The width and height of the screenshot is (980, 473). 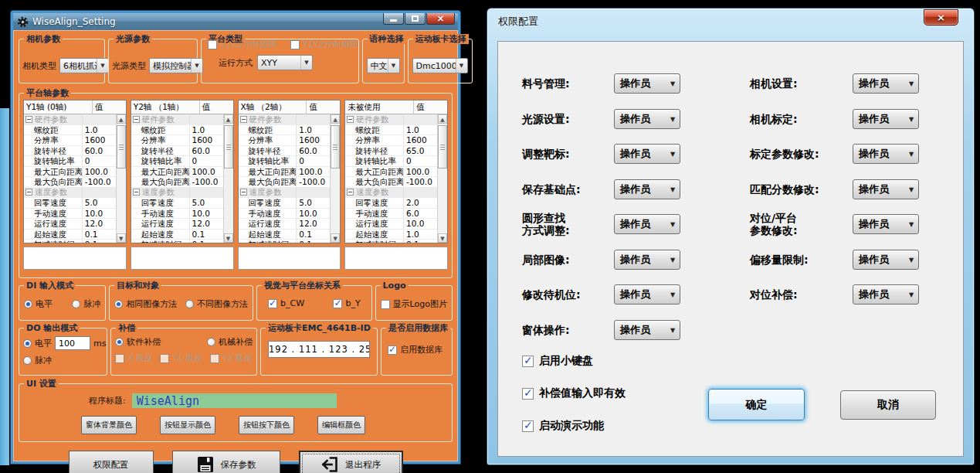 What do you see at coordinates (391, 235) in the screenshot?
I see `grid-row: 起始速度1.0` at bounding box center [391, 235].